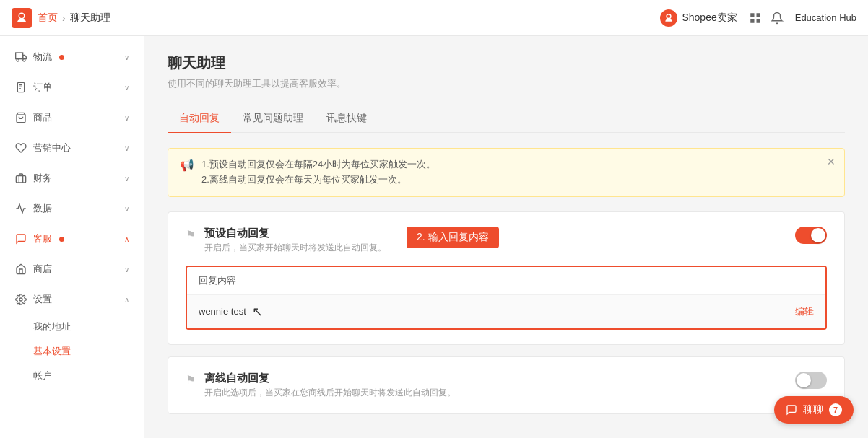 This screenshot has width=868, height=438. I want to click on notification-icon, so click(777, 18).